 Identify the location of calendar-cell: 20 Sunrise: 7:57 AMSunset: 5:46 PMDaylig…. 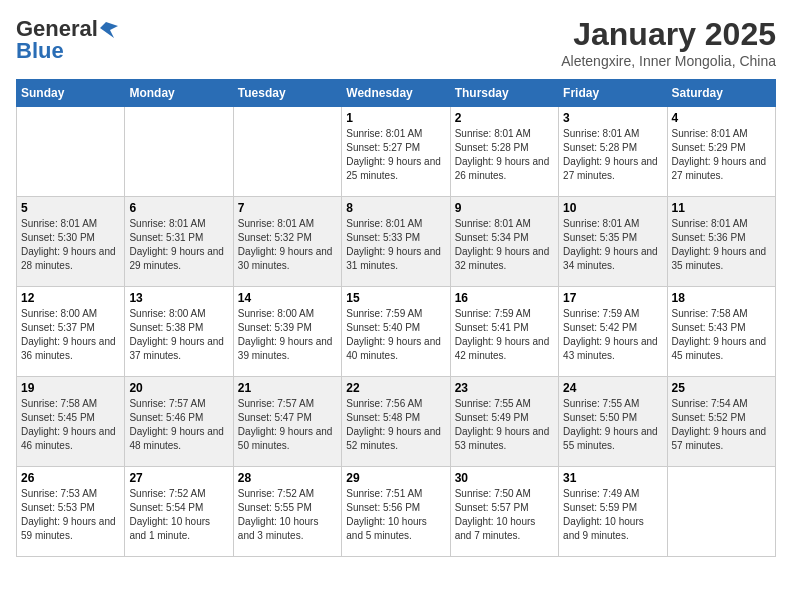
(179, 422).